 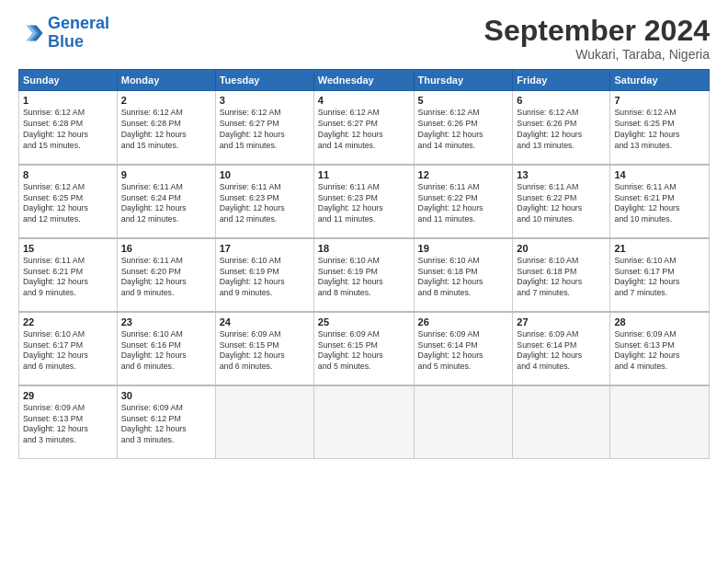 I want to click on day-cell: 26Sunrise: 6:09 AM Sunset: 6:14 PM Dayli…, so click(x=463, y=349).